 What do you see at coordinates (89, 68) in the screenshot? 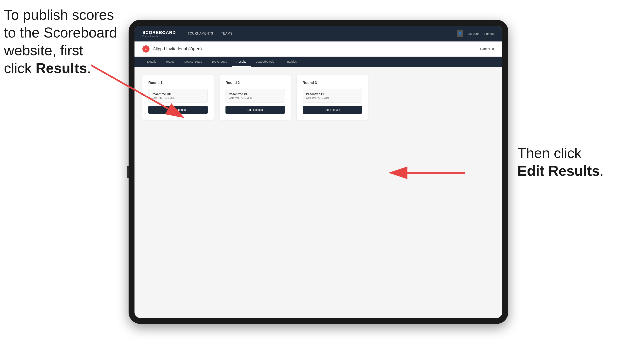
I see `instruction-end: .` at bounding box center [89, 68].